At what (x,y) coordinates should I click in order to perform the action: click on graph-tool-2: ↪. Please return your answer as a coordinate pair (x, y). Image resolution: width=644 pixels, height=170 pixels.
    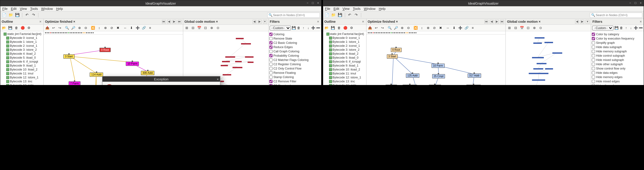
    Looking at the image, I should click on (60, 28).